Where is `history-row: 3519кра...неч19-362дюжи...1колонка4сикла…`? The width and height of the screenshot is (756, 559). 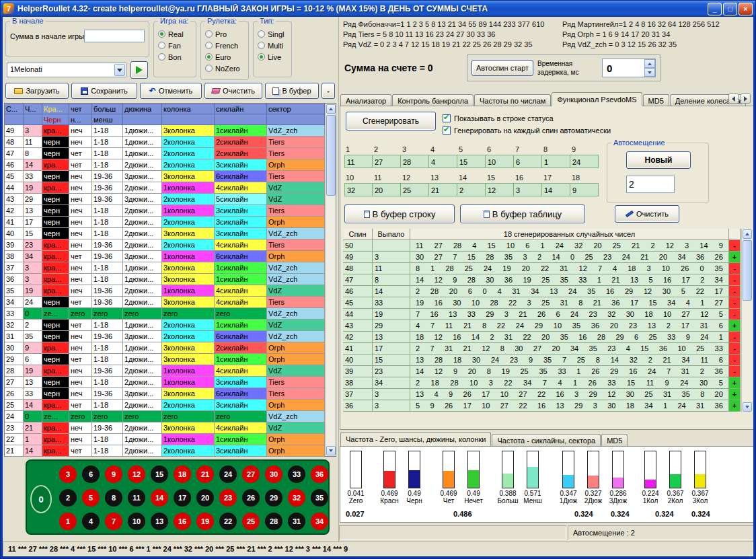 history-row: 3519кра...неч19-362дюжи...1колонка4сикла… is located at coordinates (170, 291).